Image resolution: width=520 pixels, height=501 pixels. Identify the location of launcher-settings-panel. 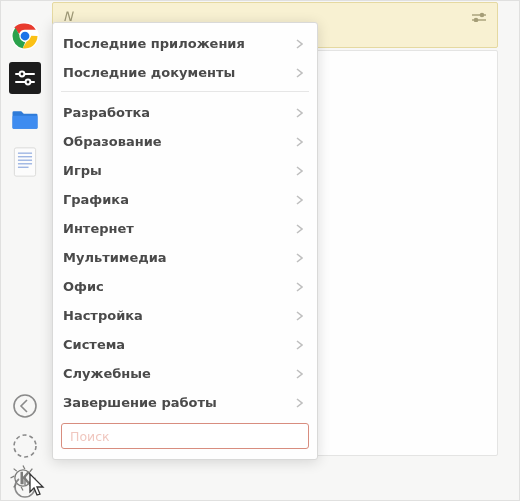
(25, 78).